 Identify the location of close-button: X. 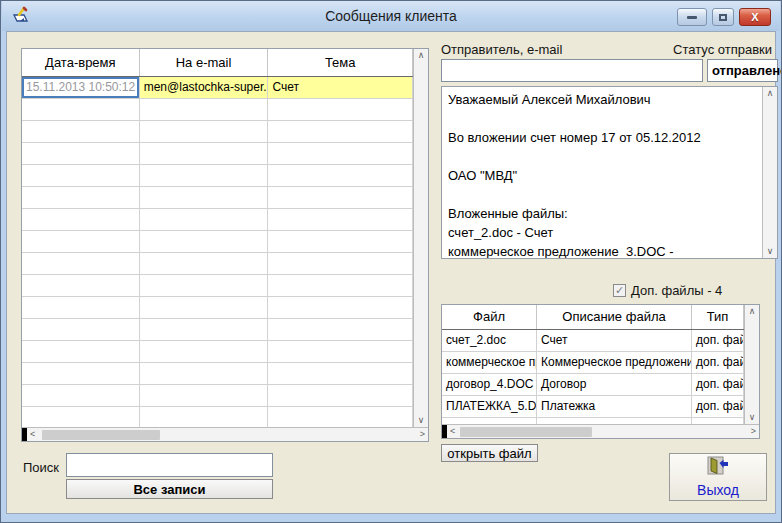
(755, 17).